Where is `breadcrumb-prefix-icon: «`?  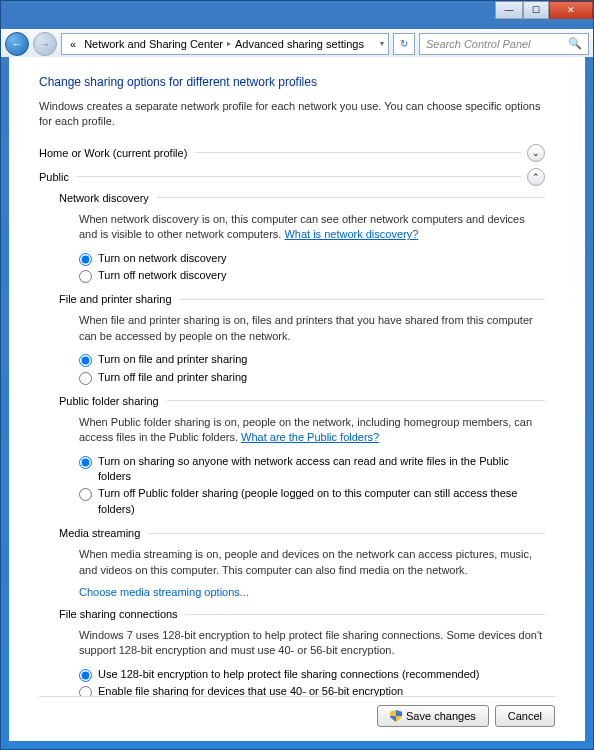
breadcrumb-prefix-icon: « is located at coordinates (73, 44).